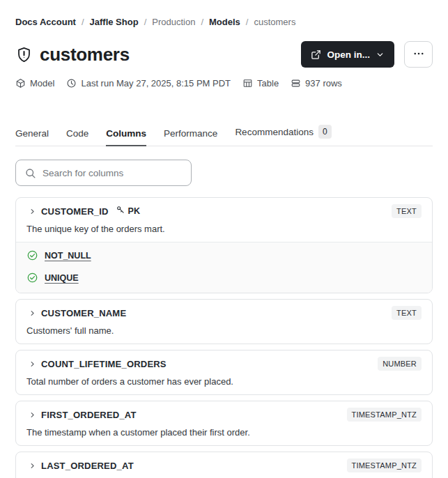 The image size is (448, 478). What do you see at coordinates (224, 372) in the screenshot?
I see `column-card-main: COUNT_LIFETIME_ORDERSNUMBERTotal number …` at bounding box center [224, 372].